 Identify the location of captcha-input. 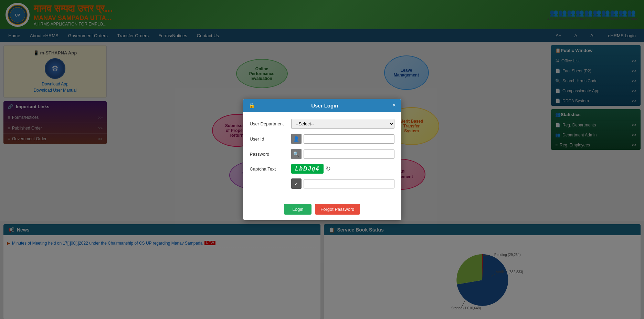
(349, 184).